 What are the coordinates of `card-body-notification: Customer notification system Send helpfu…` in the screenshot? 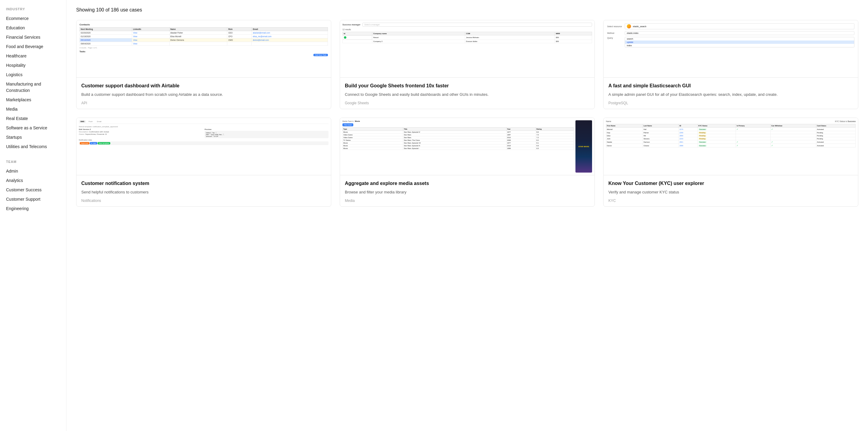 It's located at (204, 191).